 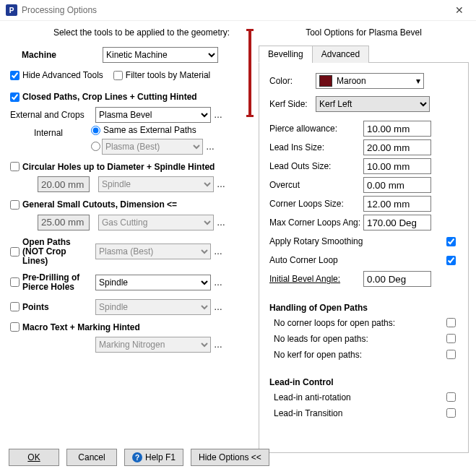 What do you see at coordinates (230, 457) in the screenshot?
I see `hide-options-button: Hide Options <<` at bounding box center [230, 457].